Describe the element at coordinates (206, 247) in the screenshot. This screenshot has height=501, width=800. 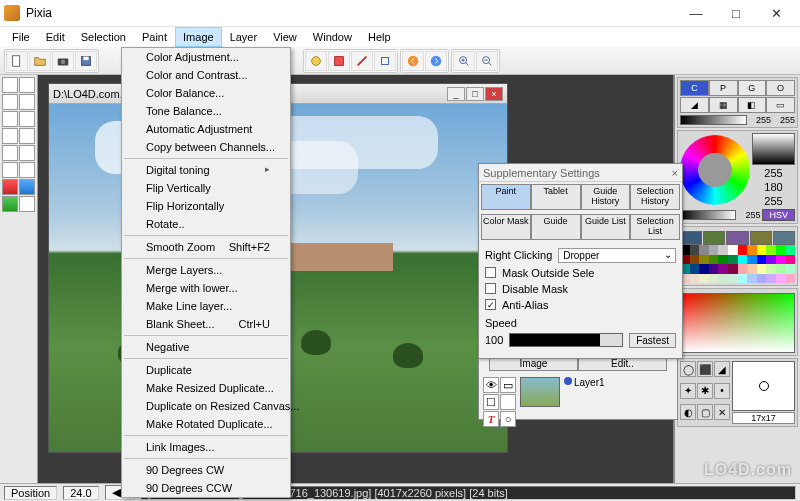
I see `menuitem-smooth-zoom: Smooth ZoomShift+F2` at that location.